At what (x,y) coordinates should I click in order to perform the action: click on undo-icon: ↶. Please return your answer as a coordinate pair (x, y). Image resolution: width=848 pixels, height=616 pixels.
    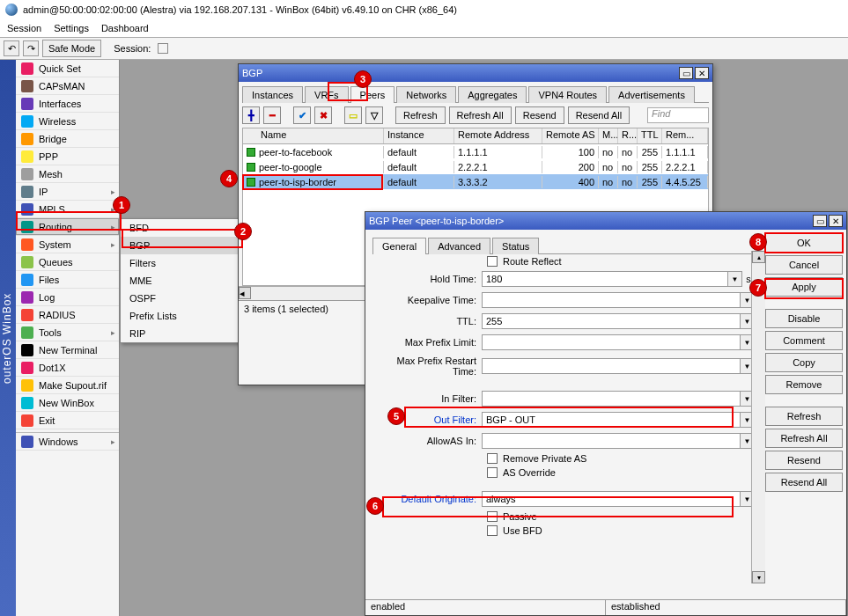
    Looking at the image, I should click on (11, 48).